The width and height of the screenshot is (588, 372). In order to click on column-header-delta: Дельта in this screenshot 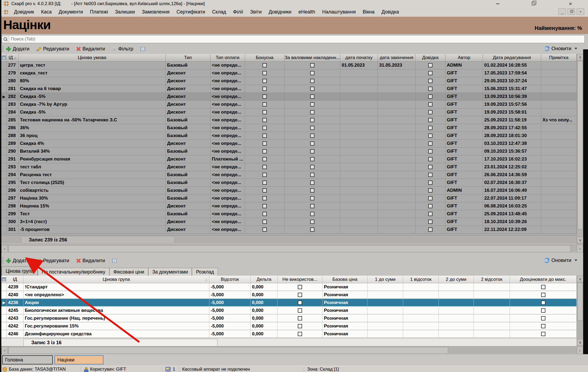, I will do `click(264, 279)`.